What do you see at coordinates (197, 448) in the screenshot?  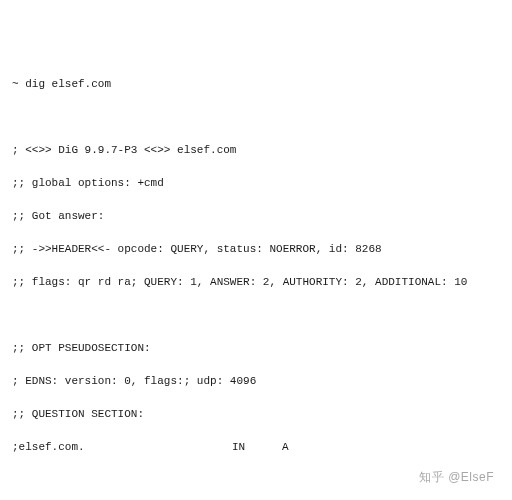 I see `q-ttl` at bounding box center [197, 448].